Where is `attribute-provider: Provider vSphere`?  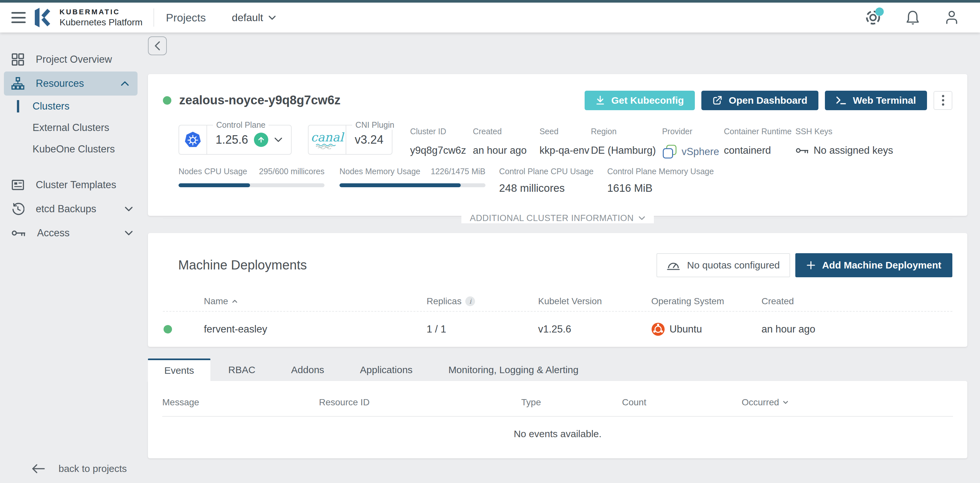
attribute-provider: Provider vSphere is located at coordinates (693, 143).